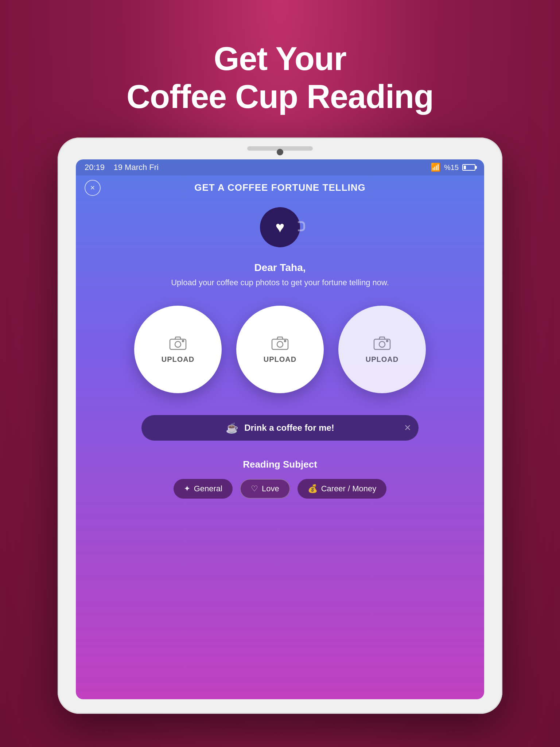 The height and width of the screenshot is (747, 560). I want to click on career-label: Career / Money, so click(349, 489).